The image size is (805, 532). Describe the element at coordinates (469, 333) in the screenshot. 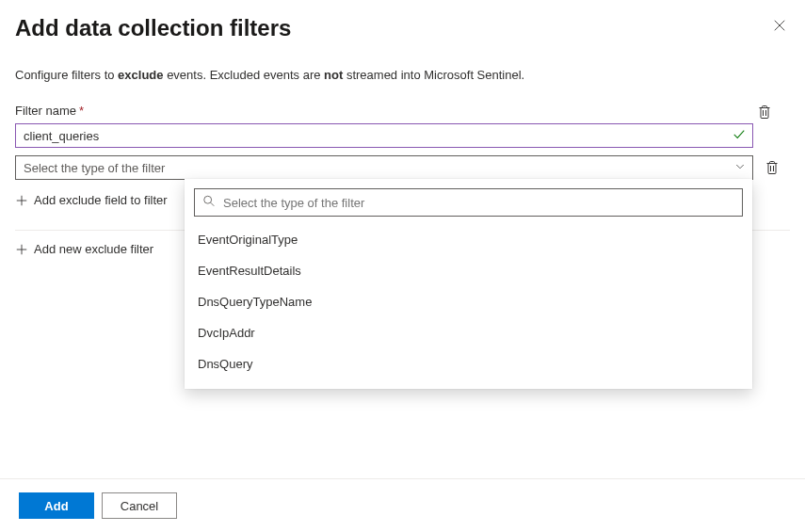

I see `dropdown-option: DvcIpAddr` at that location.